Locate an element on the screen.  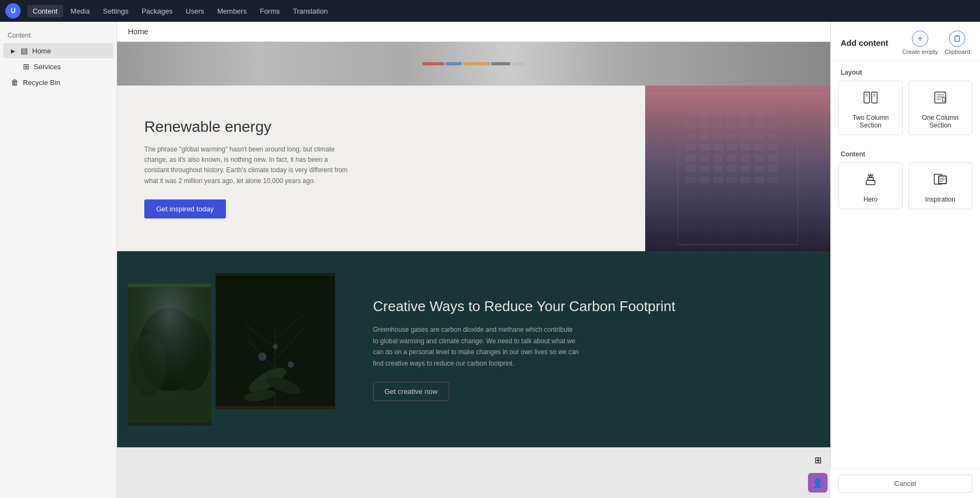
get-inspired-button: Get inspired today is located at coordinates (185, 209).